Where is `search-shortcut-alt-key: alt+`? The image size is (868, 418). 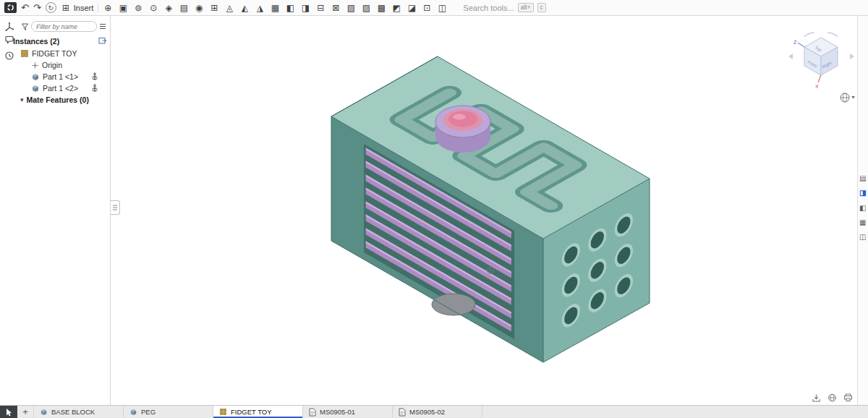 search-shortcut-alt-key: alt+ is located at coordinates (526, 7).